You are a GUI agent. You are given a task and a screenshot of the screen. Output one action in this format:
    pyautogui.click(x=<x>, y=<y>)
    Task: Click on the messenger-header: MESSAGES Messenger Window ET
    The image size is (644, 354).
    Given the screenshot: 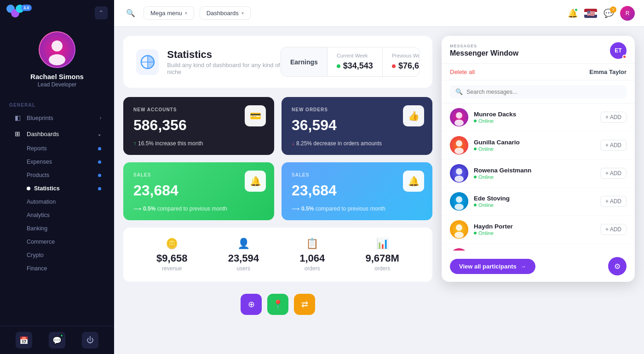 What is the action you would take?
    pyautogui.click(x=538, y=50)
    